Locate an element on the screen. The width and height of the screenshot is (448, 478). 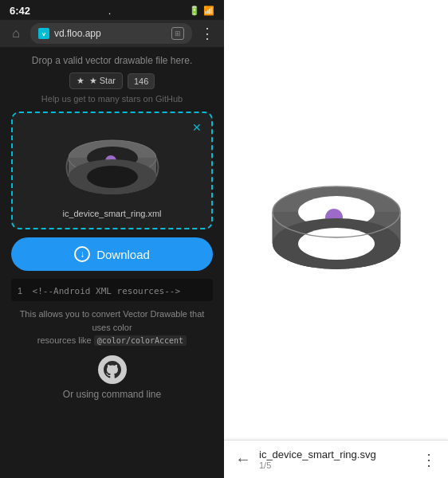
star-row: ★ ★ Star 146 is located at coordinates (112, 81).